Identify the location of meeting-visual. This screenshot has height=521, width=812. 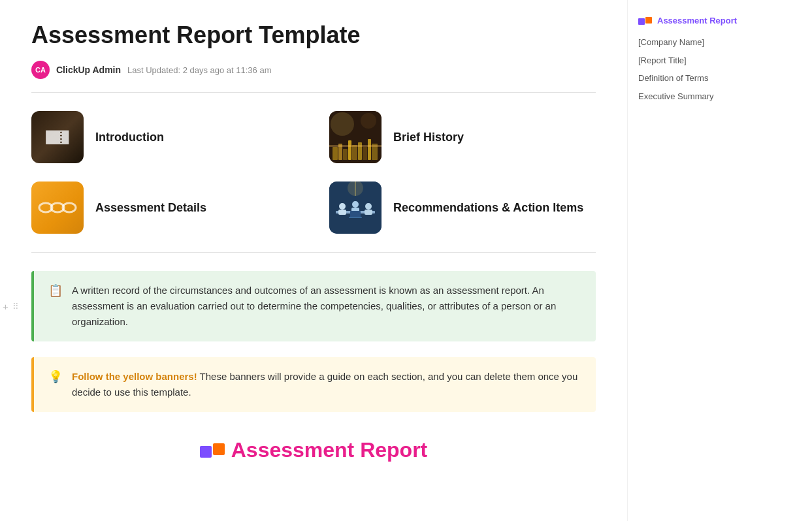
(355, 208).